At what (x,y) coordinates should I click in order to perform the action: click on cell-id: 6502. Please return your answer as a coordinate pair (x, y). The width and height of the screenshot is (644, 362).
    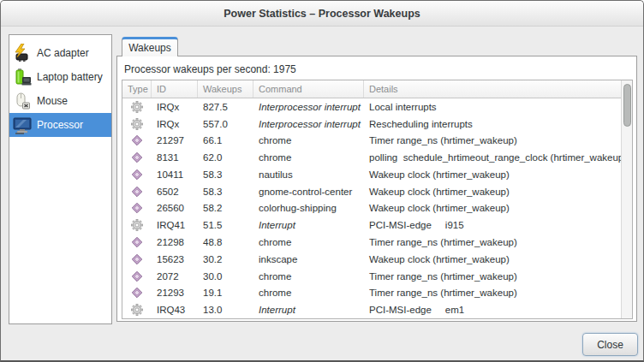
    Looking at the image, I should click on (175, 192).